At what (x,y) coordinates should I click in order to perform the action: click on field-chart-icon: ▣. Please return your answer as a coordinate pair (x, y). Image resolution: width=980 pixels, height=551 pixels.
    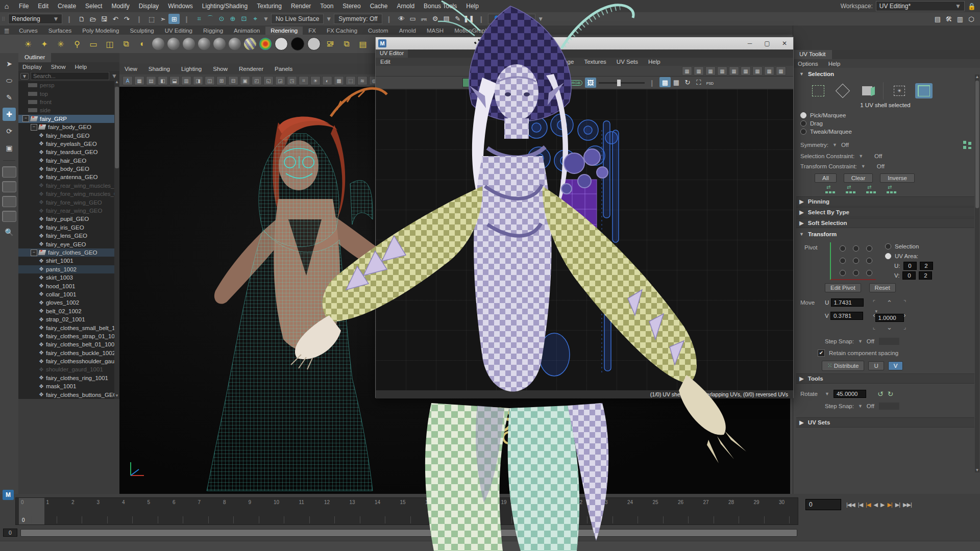
    Looking at the image, I should click on (245, 81).